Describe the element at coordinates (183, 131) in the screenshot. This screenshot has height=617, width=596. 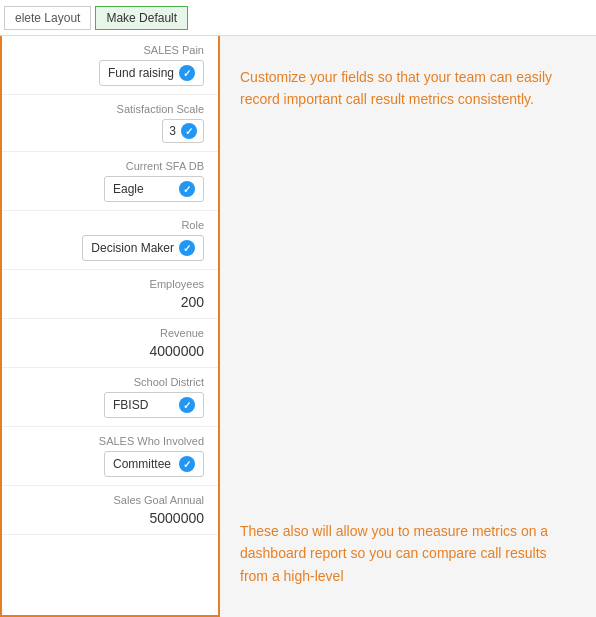
I see `dropdown-small-button: 3` at that location.